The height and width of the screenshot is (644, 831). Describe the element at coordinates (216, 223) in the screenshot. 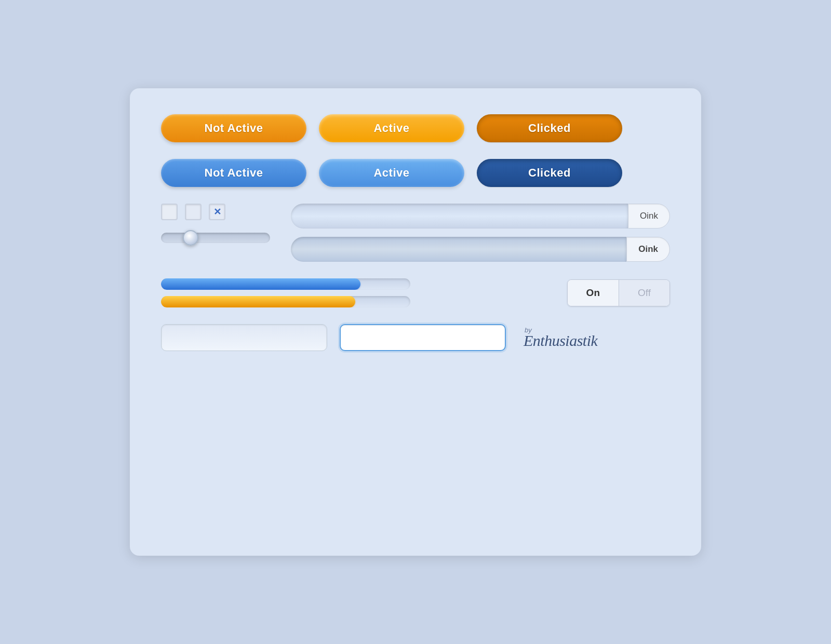

I see `left-controls: ✕` at that location.